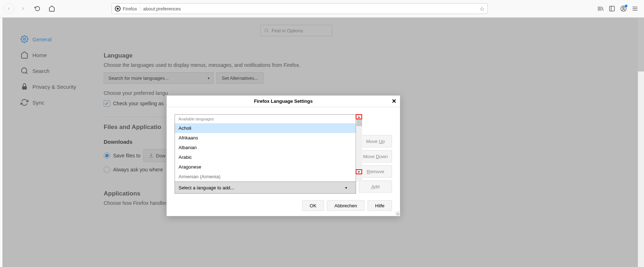 The height and width of the screenshot is (267, 644). I want to click on sidebar-toggle-icon, so click(612, 9).